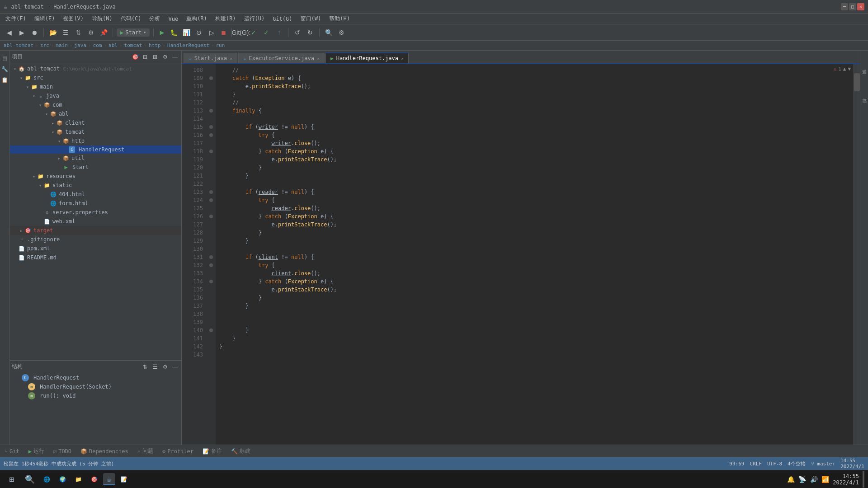 Image resolution: width=868 pixels, height=488 pixels. Describe the element at coordinates (22, 33) in the screenshot. I see `toolbar-forward-button: ▶` at that location.